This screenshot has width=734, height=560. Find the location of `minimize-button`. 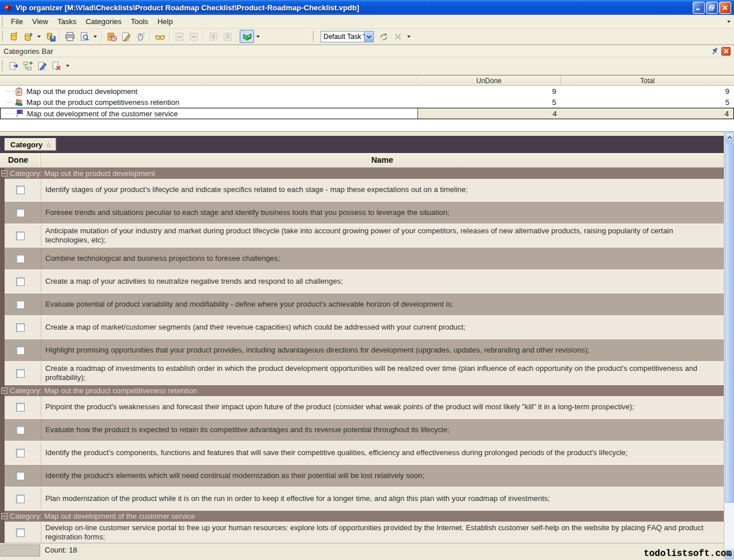

minimize-button is located at coordinates (698, 8).